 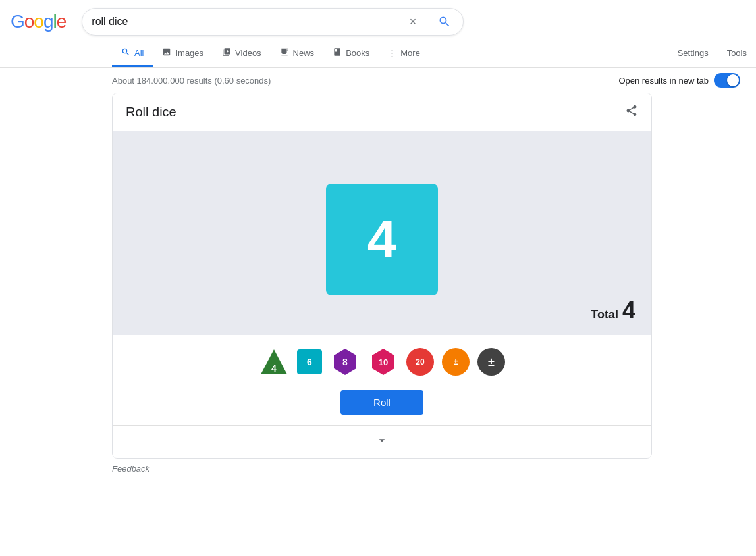 What do you see at coordinates (420, 362) in the screenshot?
I see `d12-shape: 20` at bounding box center [420, 362].